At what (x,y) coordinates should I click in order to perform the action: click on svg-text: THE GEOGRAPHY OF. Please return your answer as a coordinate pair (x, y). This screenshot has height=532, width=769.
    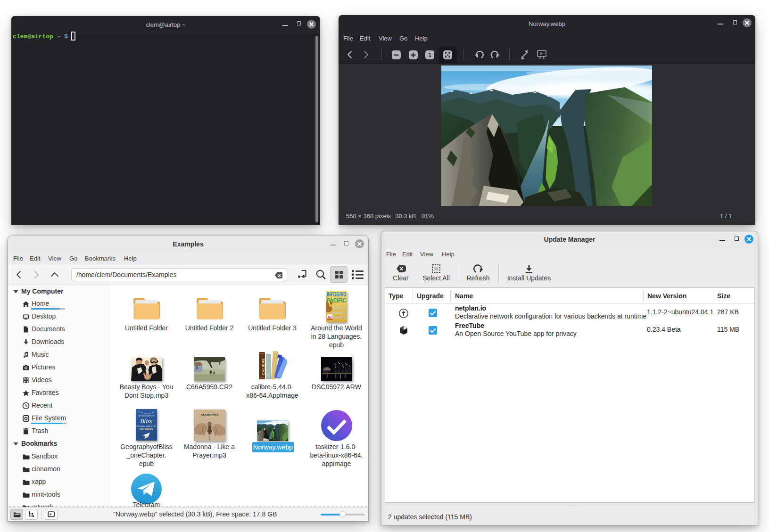
    Looking at the image, I should click on (146, 416).